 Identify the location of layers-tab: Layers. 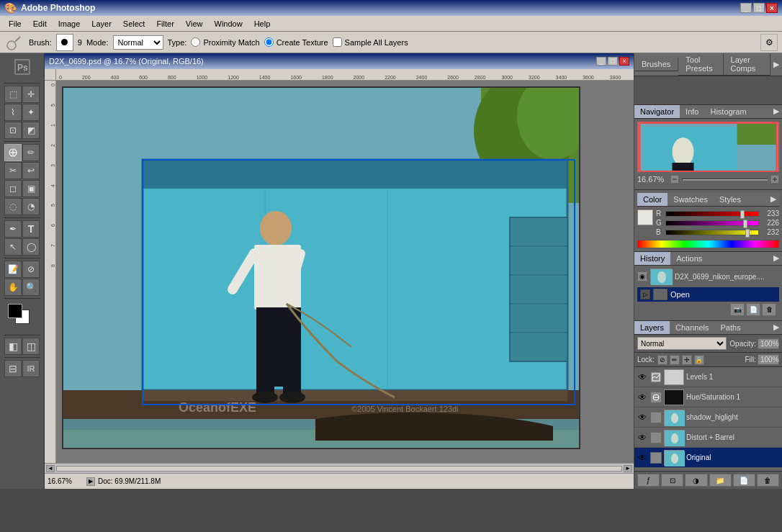
(652, 328).